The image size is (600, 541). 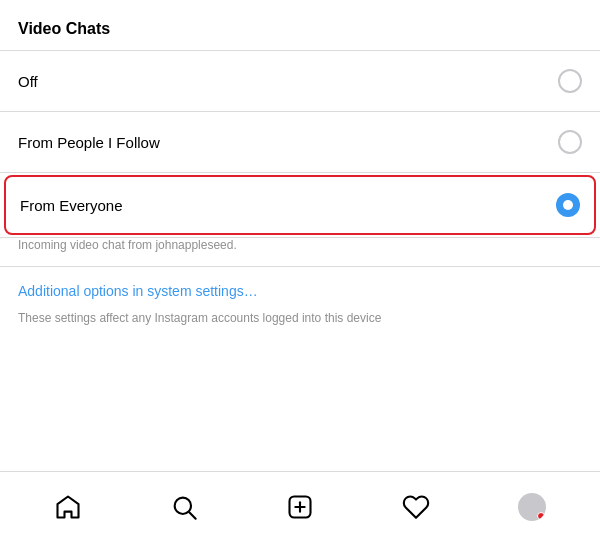 What do you see at coordinates (300, 323) in the screenshot?
I see `settings-note: These settings affect any Instagram acco…` at bounding box center [300, 323].